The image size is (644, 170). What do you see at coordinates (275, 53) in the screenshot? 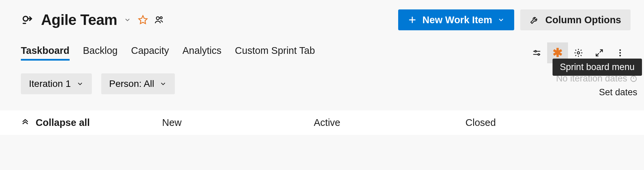
I see `tab-custom: Custom Sprint Tab` at bounding box center [275, 53].